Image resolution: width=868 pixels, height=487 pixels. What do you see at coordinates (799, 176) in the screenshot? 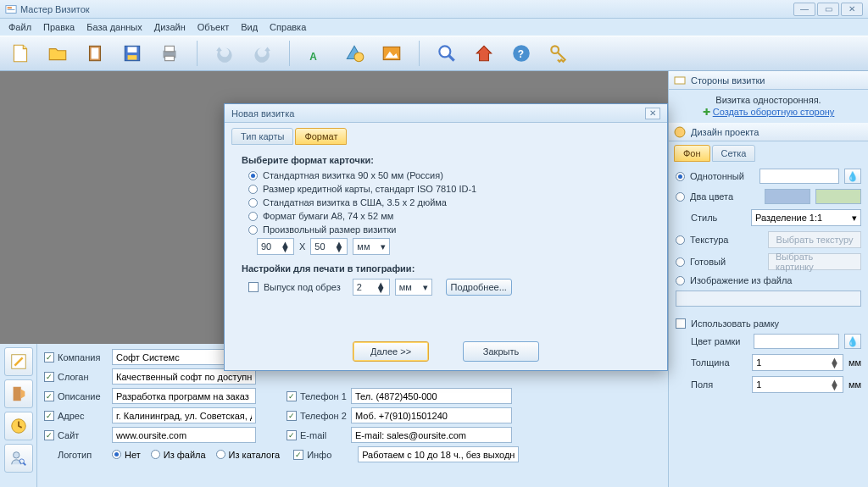
I see `solid-color` at bounding box center [799, 176].